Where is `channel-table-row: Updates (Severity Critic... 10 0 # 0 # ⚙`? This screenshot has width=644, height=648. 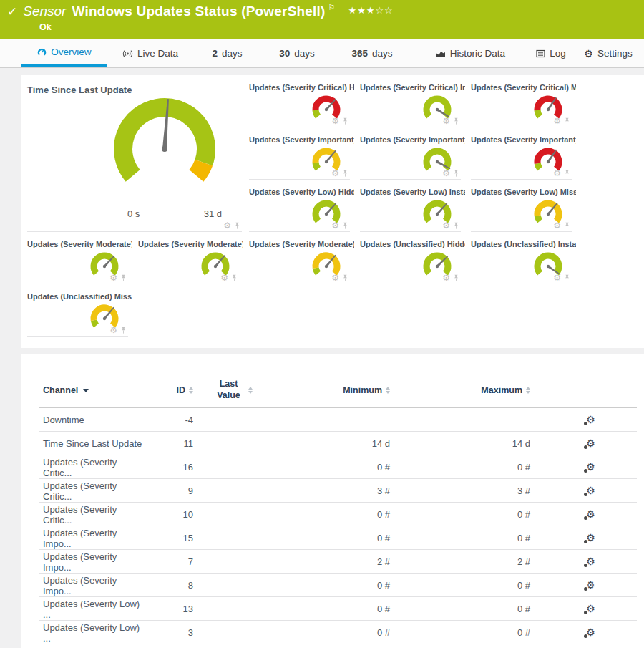
channel-table-row: Updates (Severity Critic... 10 0 # 0 # ⚙ is located at coordinates (333, 514).